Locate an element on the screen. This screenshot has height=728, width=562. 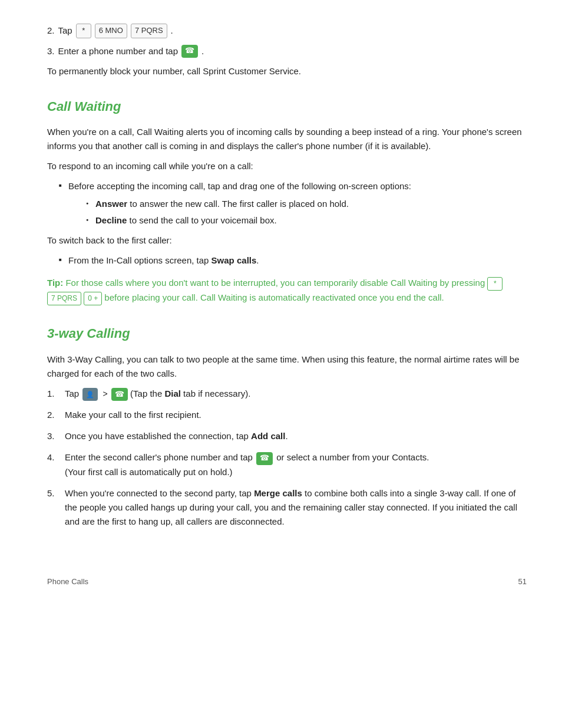
step1-content: Tap 👤 > ☎ (Tap the Dial tab if necessary… is located at coordinates (158, 394).